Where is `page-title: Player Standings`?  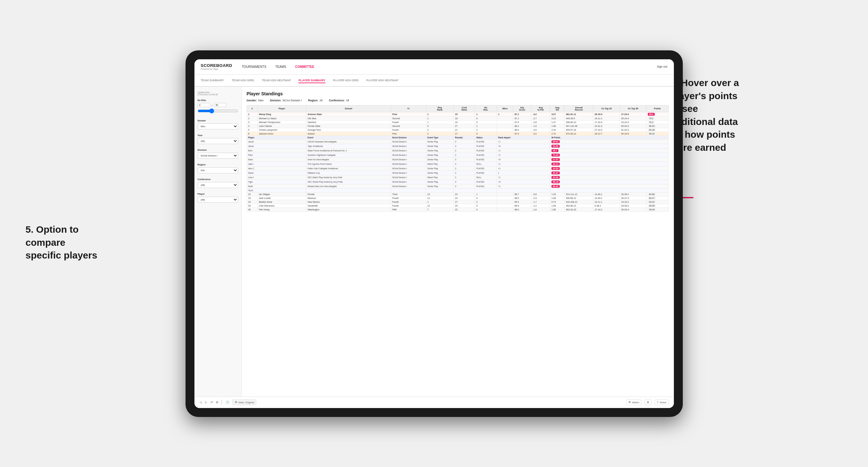
page-title: Player Standings is located at coordinates (458, 94).